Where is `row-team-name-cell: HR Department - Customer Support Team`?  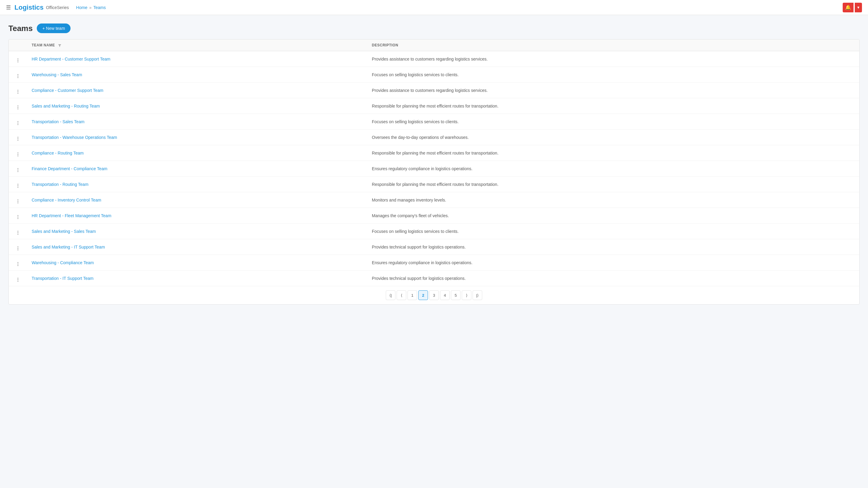
row-team-name-cell: HR Department - Customer Support Team is located at coordinates (197, 59).